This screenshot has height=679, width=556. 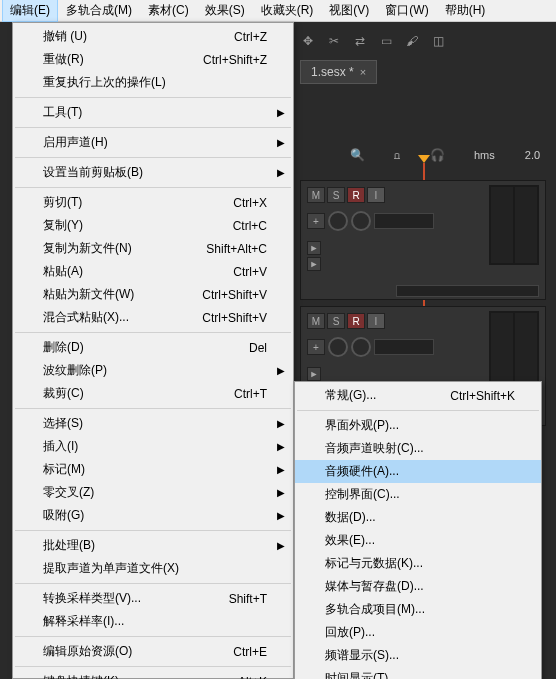 What do you see at coordinates (124, 248) in the screenshot?
I see `menu-item-label: 复制为新文件(N)` at bounding box center [124, 248].